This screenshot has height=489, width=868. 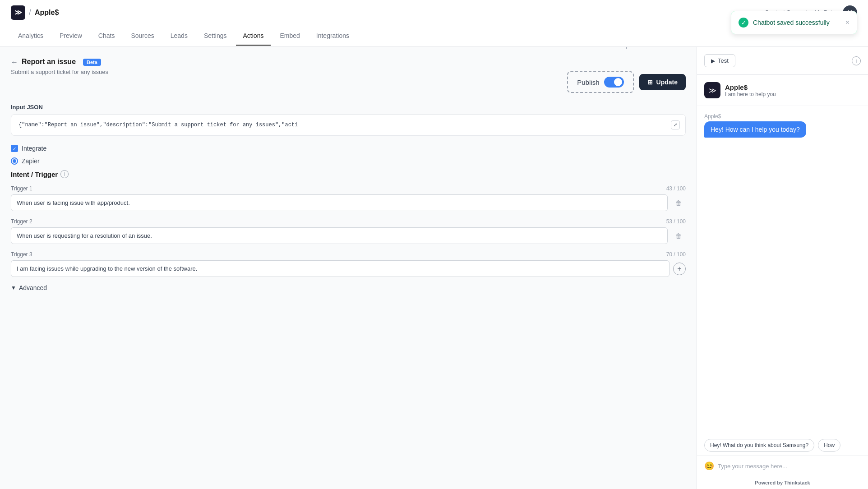 What do you see at coordinates (614, 82) in the screenshot?
I see `publish-toggle` at bounding box center [614, 82].